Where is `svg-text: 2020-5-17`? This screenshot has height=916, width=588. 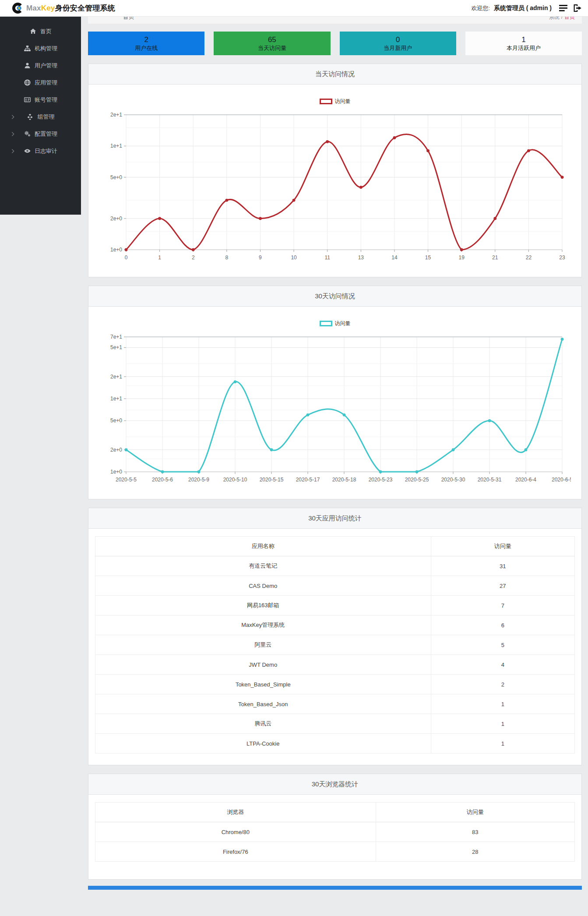
svg-text: 2020-5-17 is located at coordinates (308, 480).